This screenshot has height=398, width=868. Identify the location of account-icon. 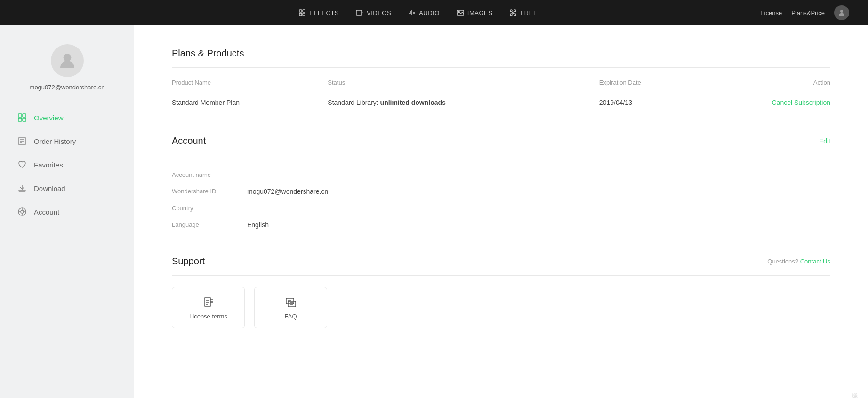
(22, 212).